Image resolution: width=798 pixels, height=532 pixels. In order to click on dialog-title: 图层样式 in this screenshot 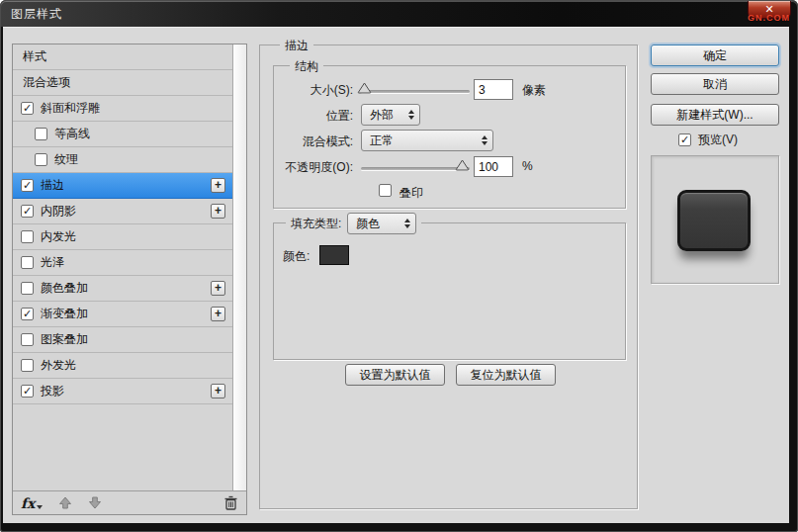, I will do `click(37, 14)`.